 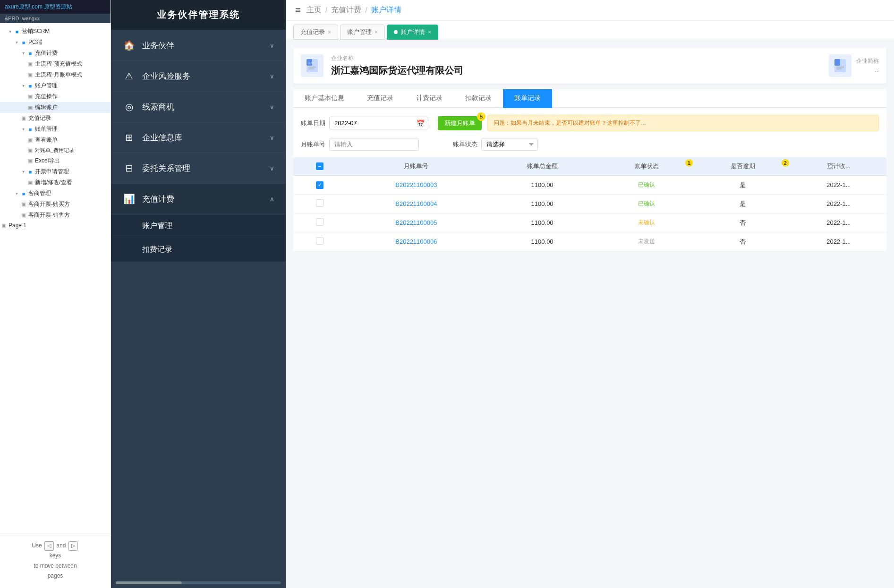 I want to click on company-info: 企业名称 浙江嘉鸿国际货运代理有限公司, so click(x=576, y=66).